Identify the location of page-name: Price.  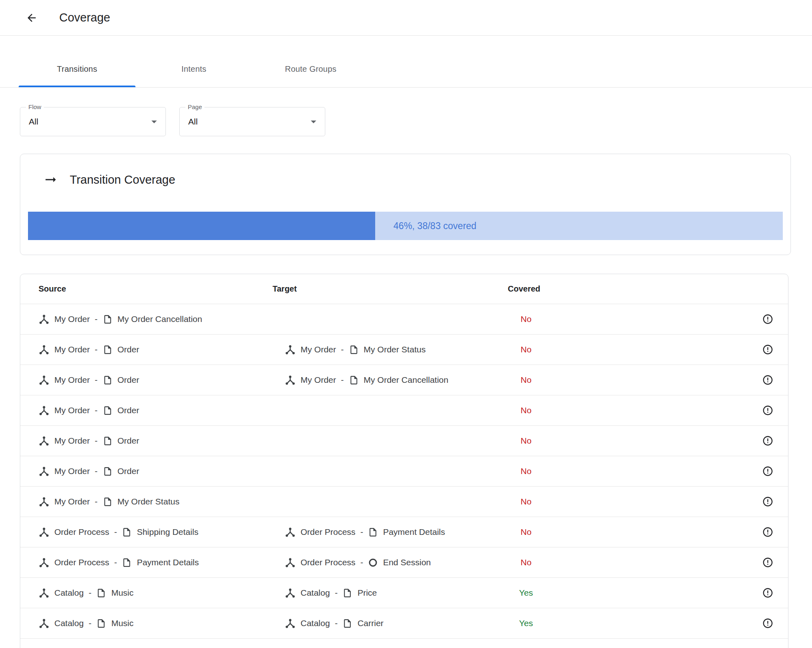
(367, 593).